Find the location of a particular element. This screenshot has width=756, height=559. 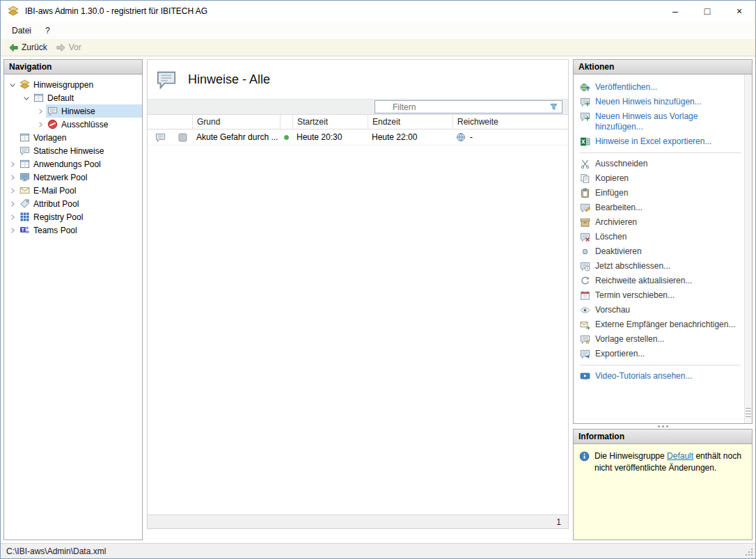

tree-item-registry-pool: Registry Pool is located at coordinates (73, 217).